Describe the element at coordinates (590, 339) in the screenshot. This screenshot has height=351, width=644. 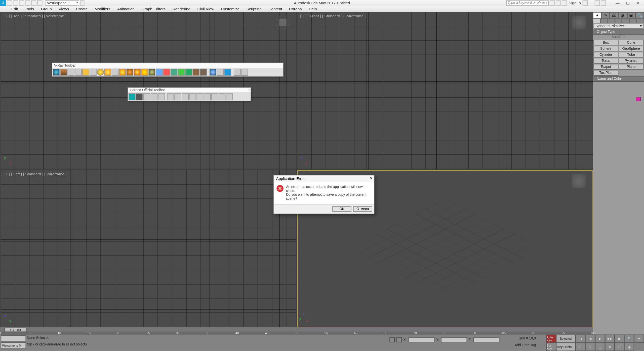
I see `play-prev-icon: ◀` at that location.